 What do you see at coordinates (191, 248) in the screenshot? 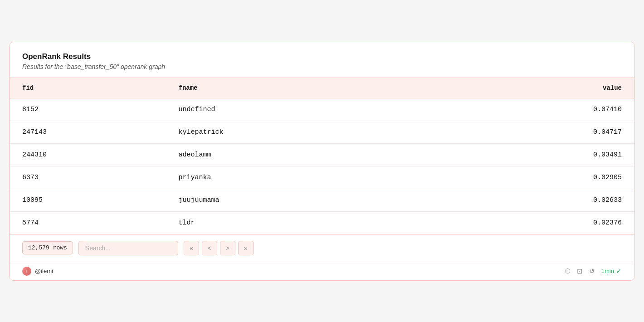
I see `first-page-button: «` at bounding box center [191, 248].